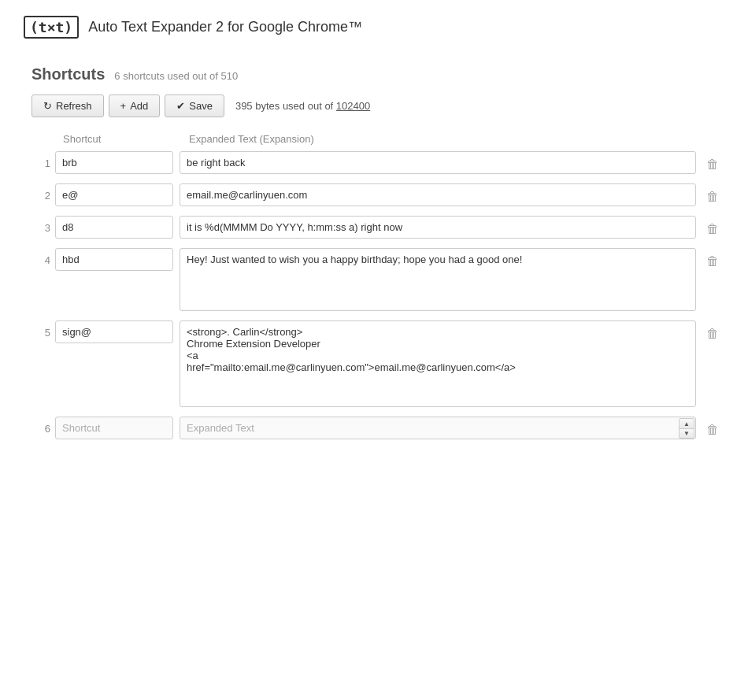 The image size is (748, 700). Describe the element at coordinates (378, 280) in the screenshot. I see `table-row: 4 Hey! Just wanted to wish you a happy b…` at that location.